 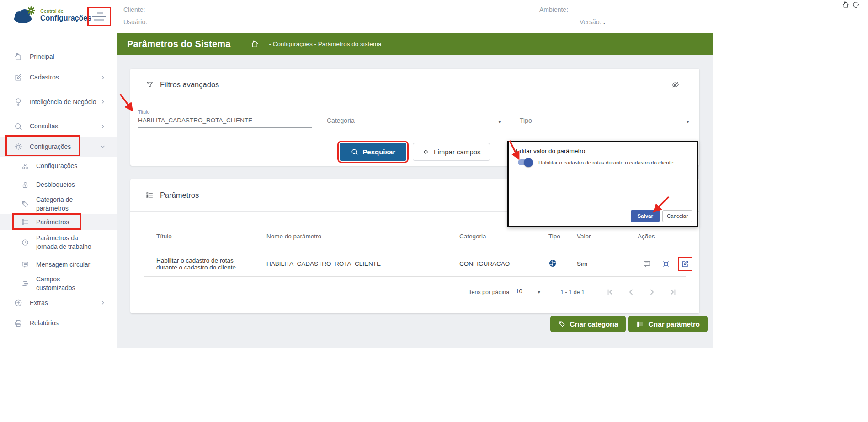 I want to click on logo-line2: Configurações, so click(x=66, y=18).